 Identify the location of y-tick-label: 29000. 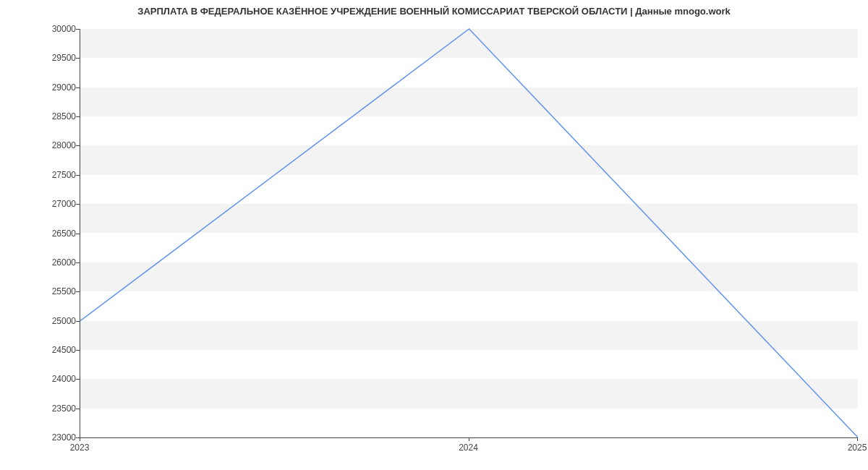
(54, 87).